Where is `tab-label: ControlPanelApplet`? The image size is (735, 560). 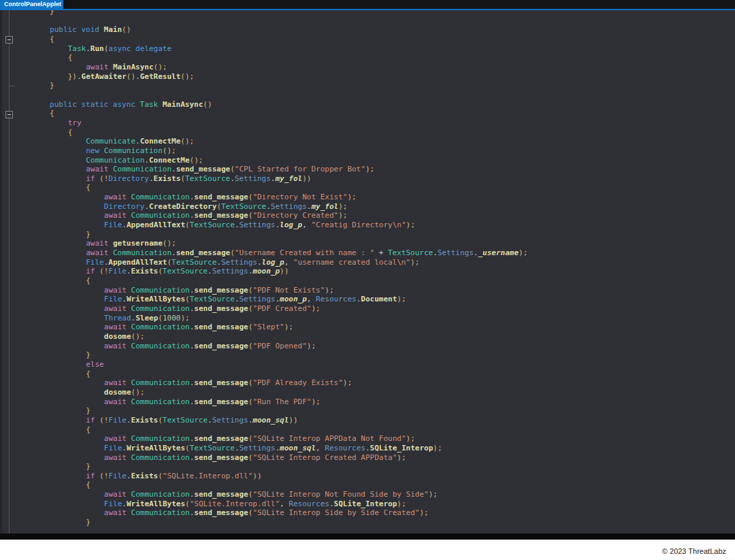 tab-label: ControlPanelApplet is located at coordinates (33, 4).